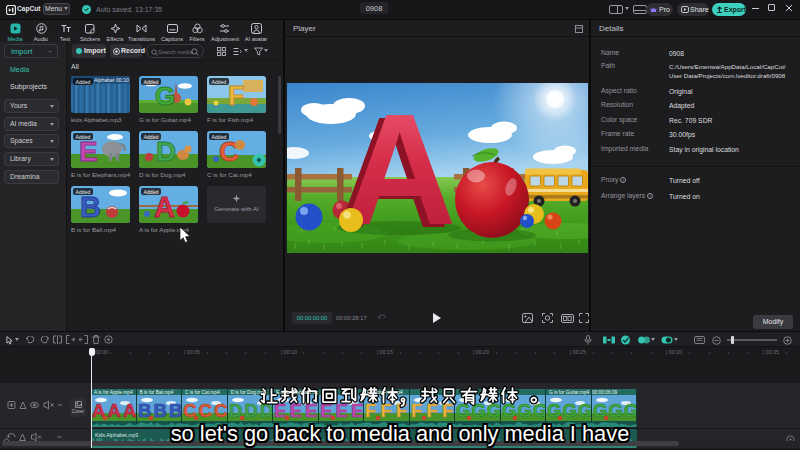  Describe the element at coordinates (166, 152) in the screenshot. I see `svg-text: D` at that location.